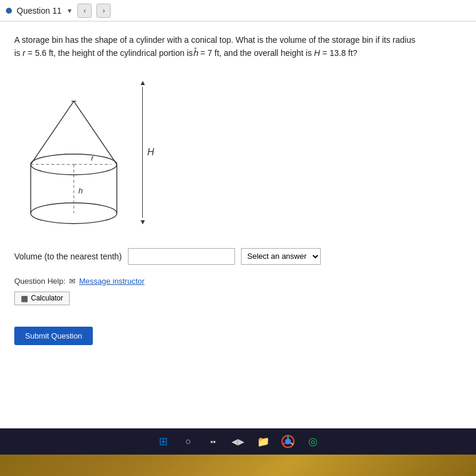  What do you see at coordinates (238, 441) in the screenshot?
I see `taskbar: ⊞ ○ ▪▪ ◀▶ 📁 ◎` at bounding box center [238, 441].